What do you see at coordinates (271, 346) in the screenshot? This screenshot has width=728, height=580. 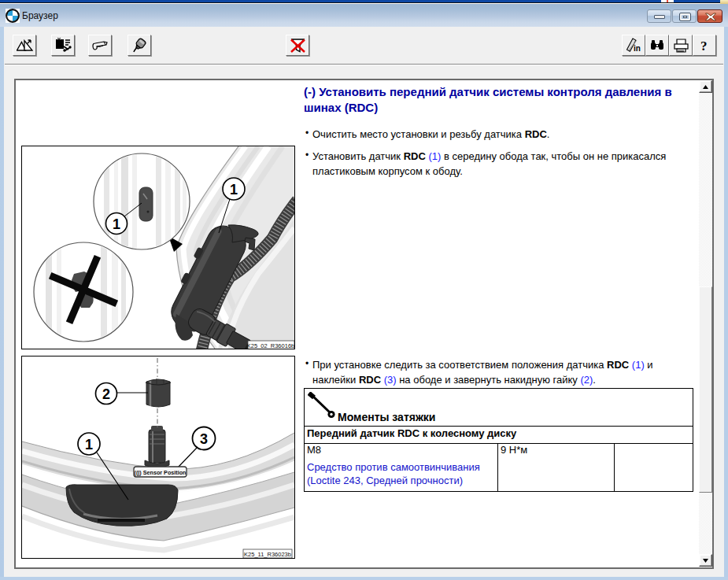 I see `svg-text: K25_02_R36016b` at bounding box center [271, 346].